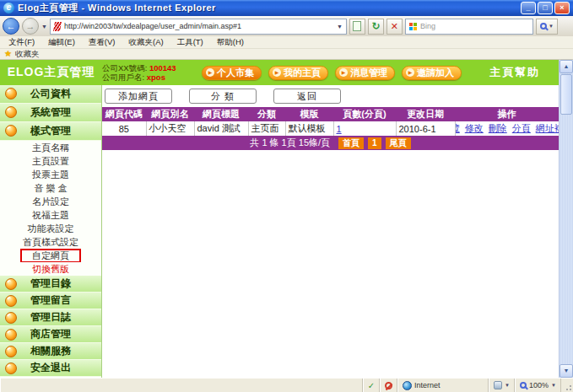 The height and width of the screenshot is (392, 573). Describe the element at coordinates (457, 128) in the screenshot. I see `preview-link: 預覽` at that location.